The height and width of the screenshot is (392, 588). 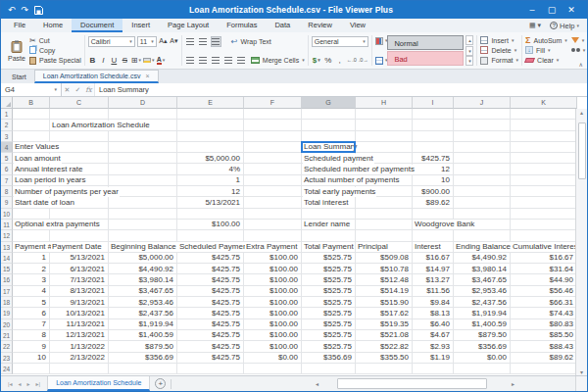 I want to click on cell-K7, so click(x=544, y=180).